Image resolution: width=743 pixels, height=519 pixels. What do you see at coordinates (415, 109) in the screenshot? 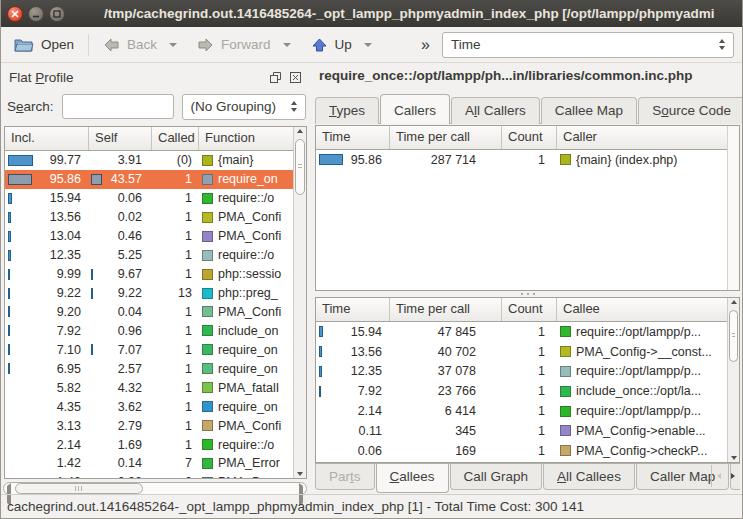
I see `tab-callers: Callers` at bounding box center [415, 109].